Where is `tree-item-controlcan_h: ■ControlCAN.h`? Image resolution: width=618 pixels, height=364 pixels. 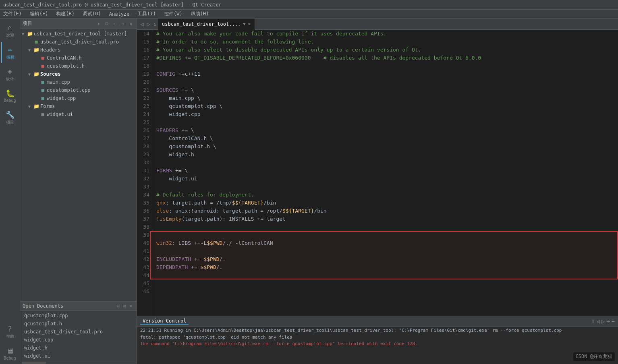 tree-item-controlcan_h: ■ControlCAN.h is located at coordinates (78, 58).